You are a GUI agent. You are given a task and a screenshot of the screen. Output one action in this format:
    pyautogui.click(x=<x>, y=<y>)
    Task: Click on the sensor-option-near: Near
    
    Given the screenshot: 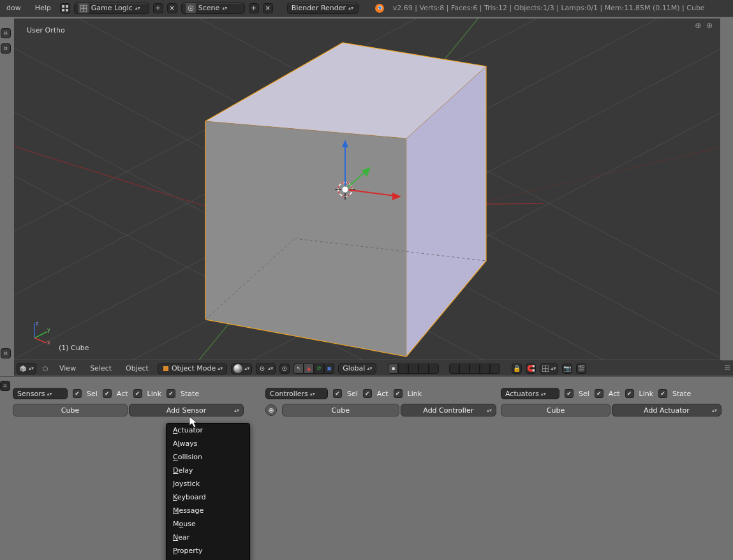 What is the action you would take?
    pyautogui.click(x=208, y=537)
    